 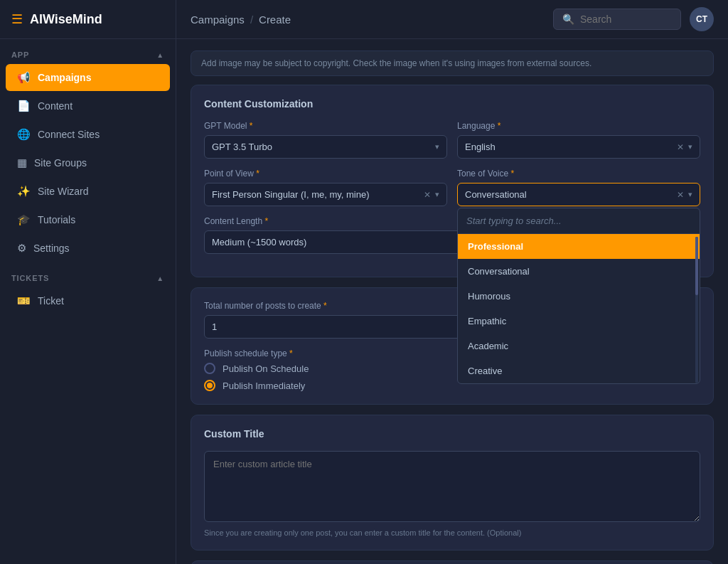 I want to click on chevron-down-icon-tone: ▾, so click(x=690, y=195).